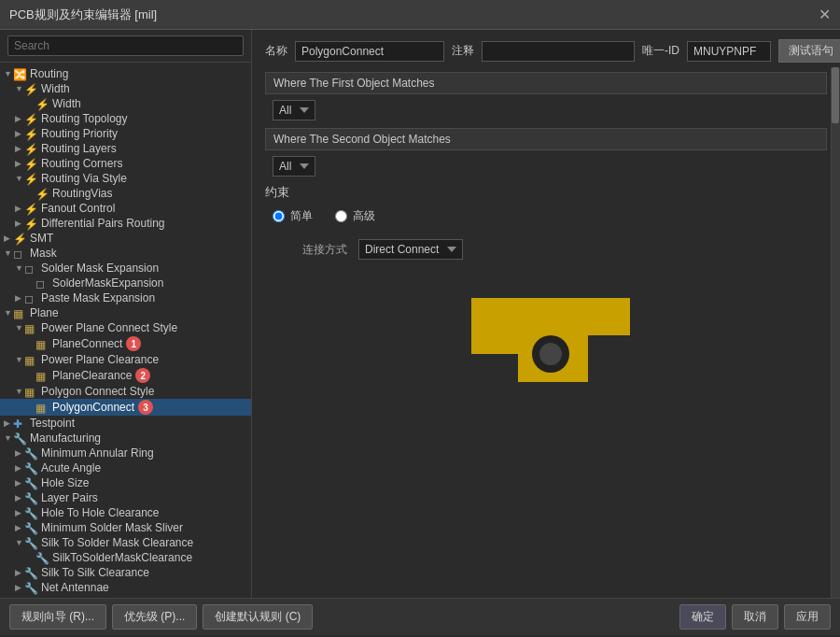 The width and height of the screenshot is (840, 637). I want to click on apply-button: 应用, so click(807, 616).